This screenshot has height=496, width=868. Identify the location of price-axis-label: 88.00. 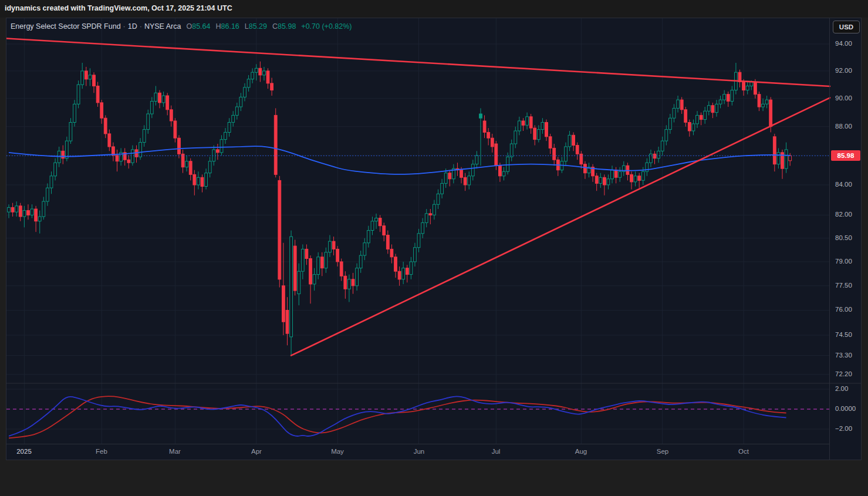
(844, 126).